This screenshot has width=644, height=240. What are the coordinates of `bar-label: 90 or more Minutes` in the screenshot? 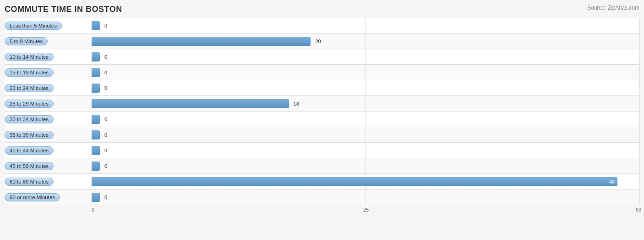 It's located at (48, 197).